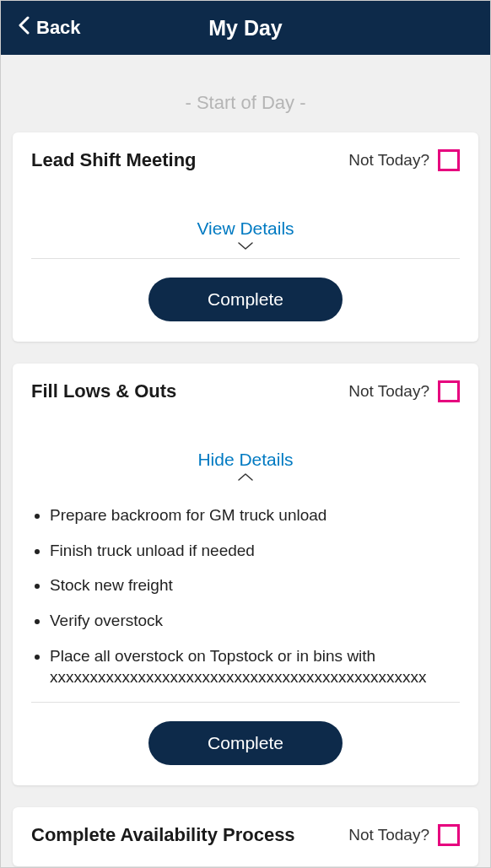  Describe the element at coordinates (246, 837) in the screenshot. I see `task-card: Complete Availability Process Not Today?` at that location.